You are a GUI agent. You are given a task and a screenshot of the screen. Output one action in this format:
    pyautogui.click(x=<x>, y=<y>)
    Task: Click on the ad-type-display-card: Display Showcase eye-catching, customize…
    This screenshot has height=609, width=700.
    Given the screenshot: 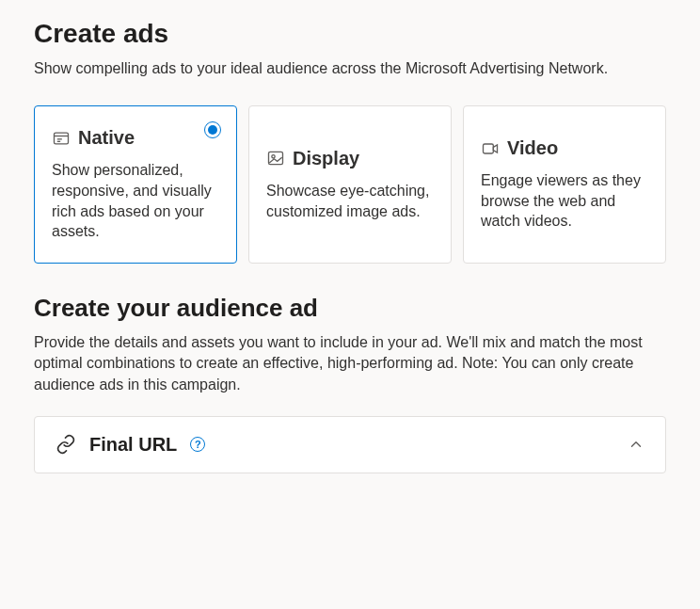 What is the action you would take?
    pyautogui.click(x=350, y=184)
    